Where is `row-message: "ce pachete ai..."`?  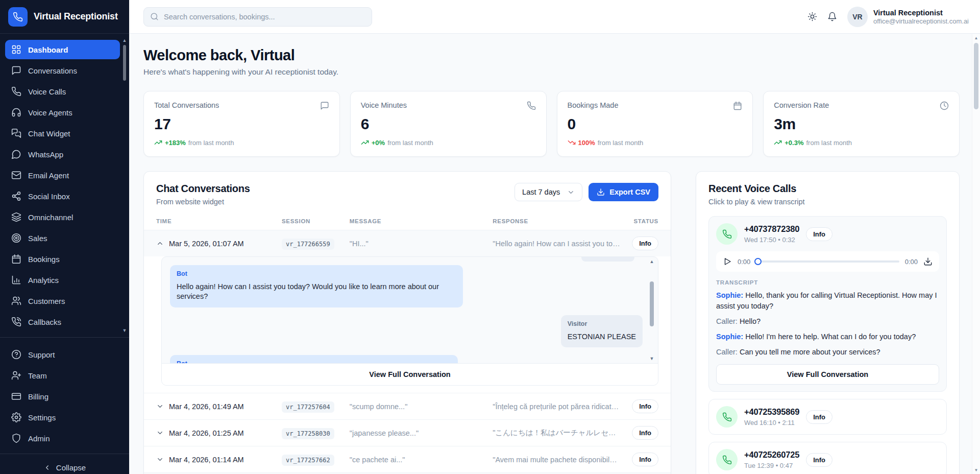
row-message: "ce pachete ai..." is located at coordinates (419, 460).